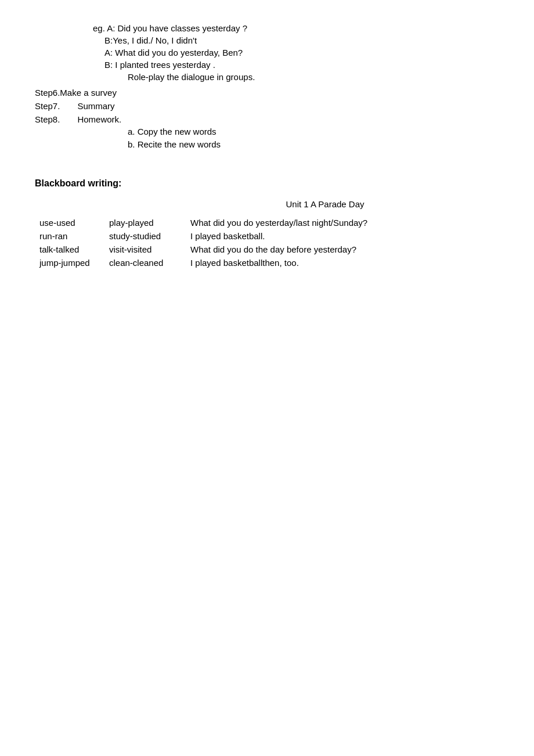  Describe the element at coordinates (70, 236) in the screenshot. I see `blackboard-cell-col1-2: run-ran` at that location.